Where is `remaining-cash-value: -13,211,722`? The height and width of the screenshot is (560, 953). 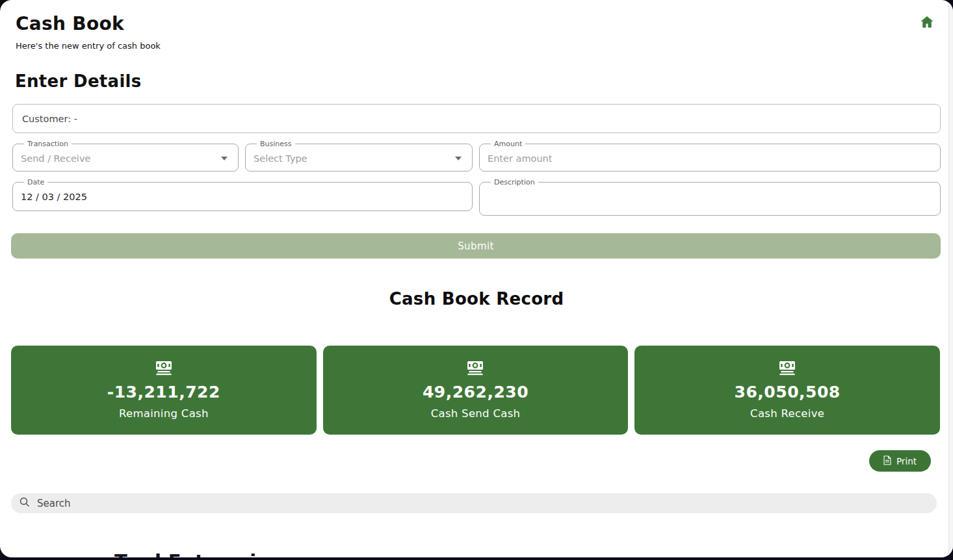
remaining-cash-value: -13,211,722 is located at coordinates (164, 392).